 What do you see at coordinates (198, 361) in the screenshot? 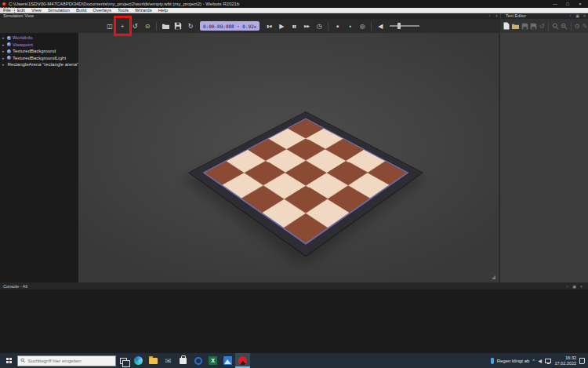
I see `blue-ring-icon` at bounding box center [198, 361].